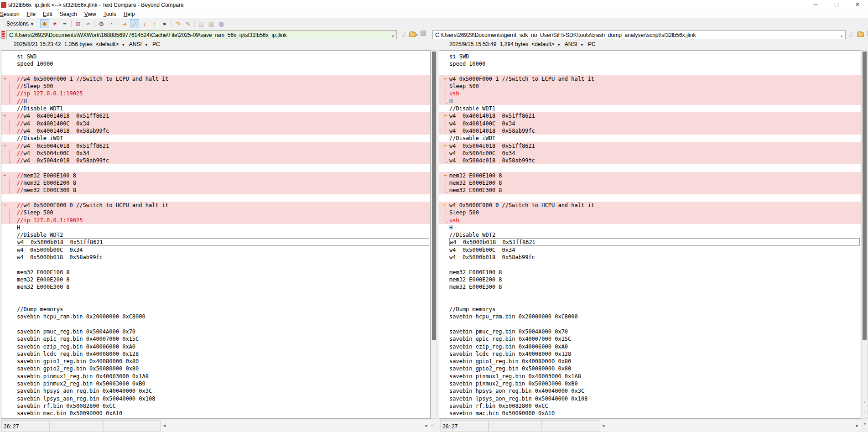  Describe the element at coordinates (216, 124) in the screenshot. I see `code-line: //w4 0x4001400C 0x34` at that location.